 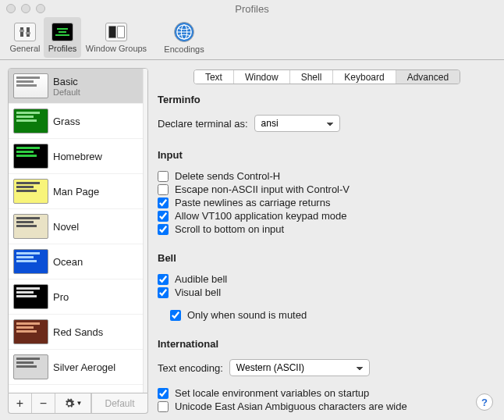 What do you see at coordinates (327, 155) in the screenshot?
I see `section-input-title: Input` at bounding box center [327, 155].